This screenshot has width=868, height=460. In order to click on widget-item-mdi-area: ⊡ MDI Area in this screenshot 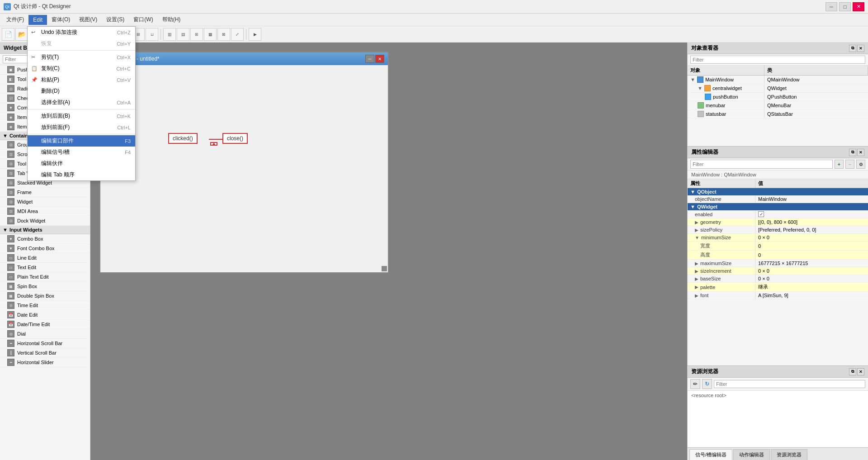, I will do `click(45, 212)`.